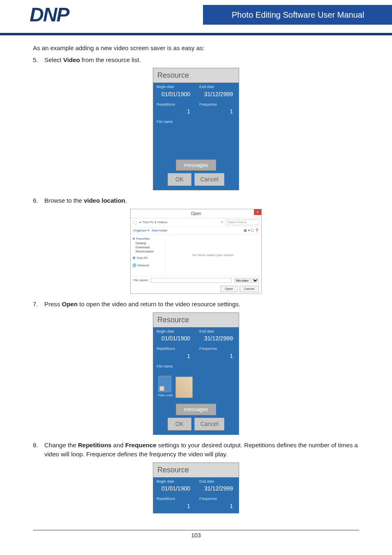  What do you see at coordinates (159, 230) in the screenshot?
I see `new-folder-button: New folder` at bounding box center [159, 230].